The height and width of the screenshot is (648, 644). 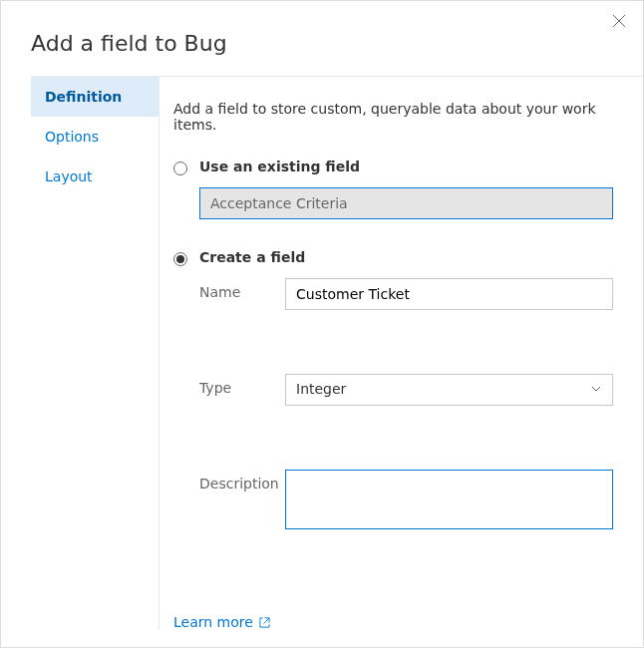 What do you see at coordinates (619, 21) in the screenshot?
I see `close-icon` at bounding box center [619, 21].